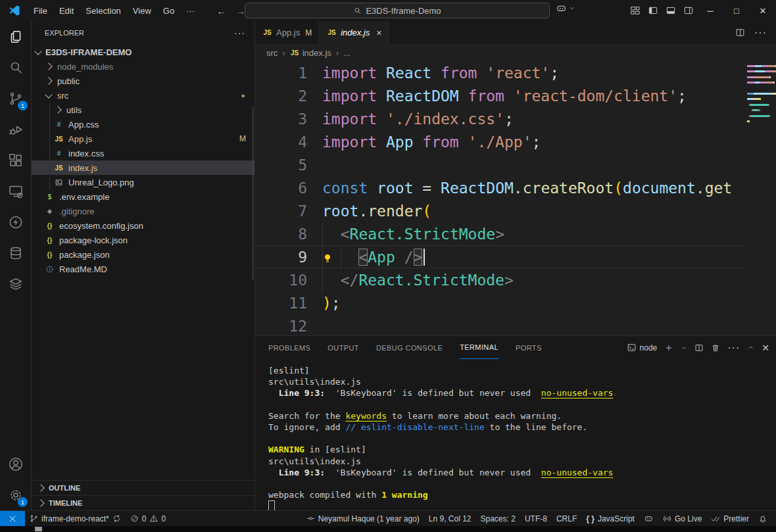 The width and height of the screenshot is (776, 532). What do you see at coordinates (669, 348) in the screenshot?
I see `new-terminal-button` at bounding box center [669, 348].